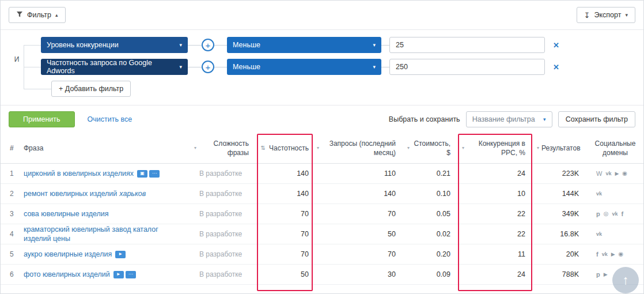  I want to click on column-header-ppc: ▾ Конкуренция в PPC, %, so click(496, 148).